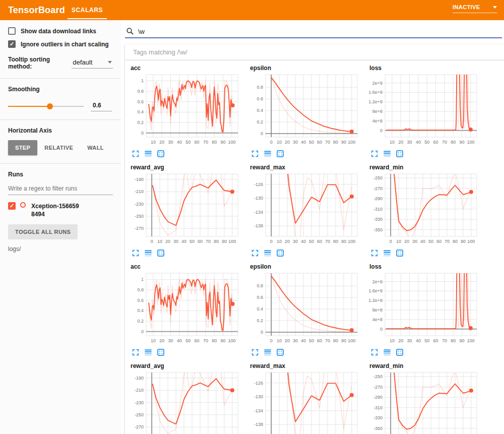  What do you see at coordinates (260, 286) in the screenshot?
I see `svg-text: 0.8` at bounding box center [260, 286].